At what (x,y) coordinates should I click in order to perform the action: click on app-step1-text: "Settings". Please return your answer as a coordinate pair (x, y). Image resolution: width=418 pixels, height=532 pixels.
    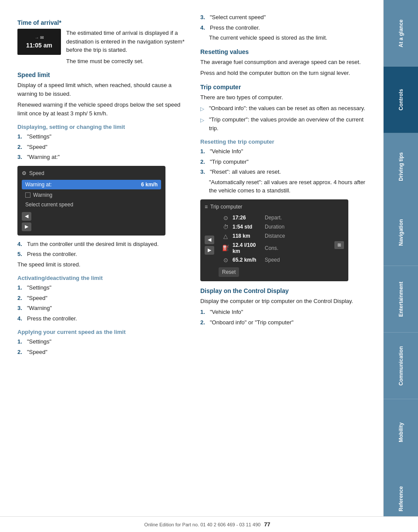
    Looking at the image, I should click on (39, 342).